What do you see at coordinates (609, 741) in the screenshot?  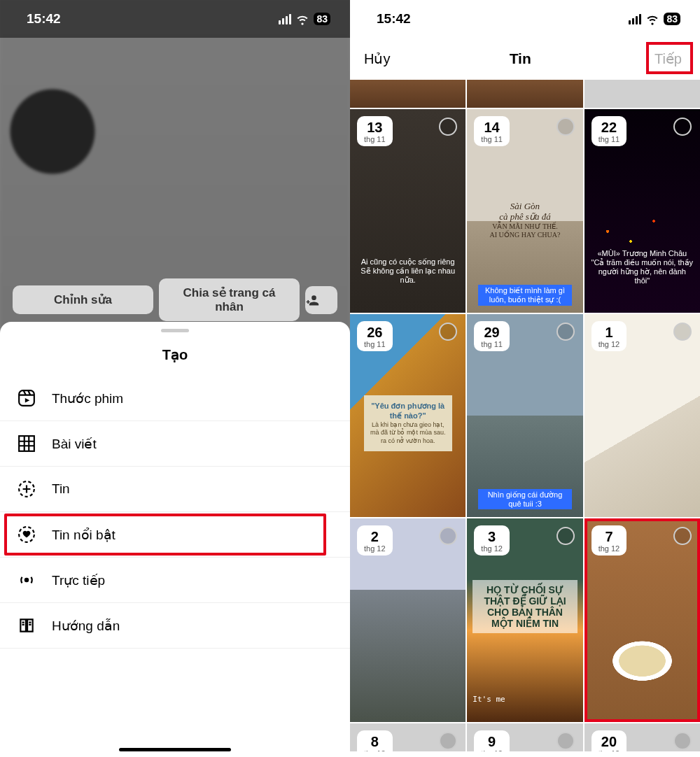 I see `date-badge: 20thg 12` at bounding box center [609, 741].